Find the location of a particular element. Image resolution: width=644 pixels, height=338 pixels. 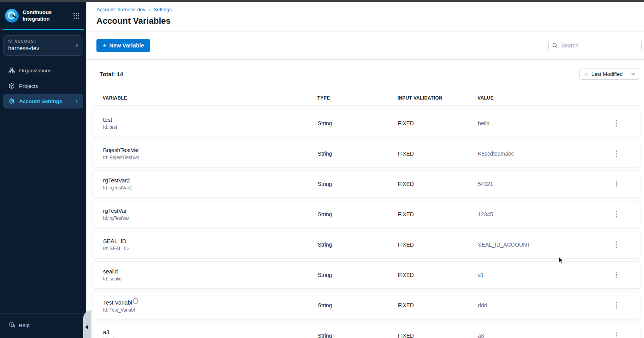

table-row: sealid Id: sealid String FIXED s1 is located at coordinates (366, 275).